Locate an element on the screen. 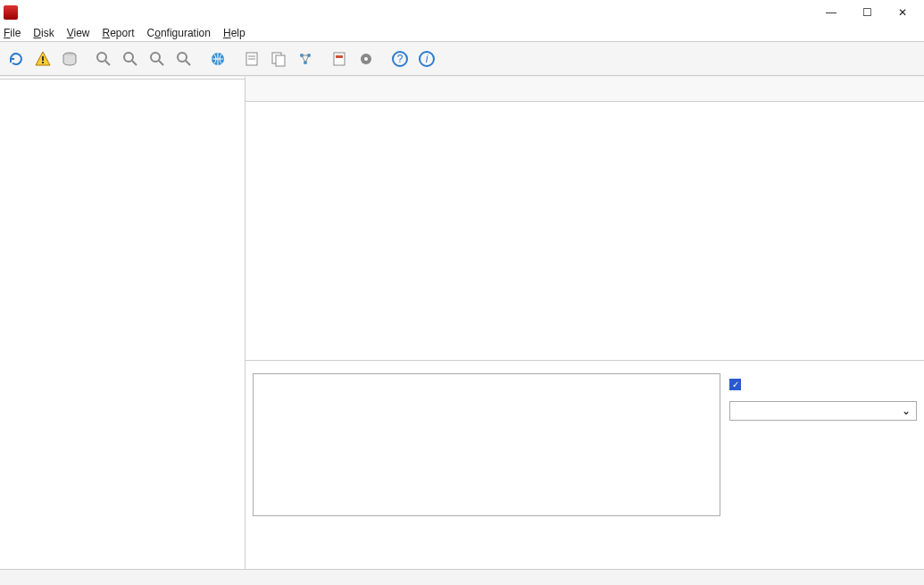 This screenshot has height=585, width=924. app-icon is located at coordinates (11, 13).